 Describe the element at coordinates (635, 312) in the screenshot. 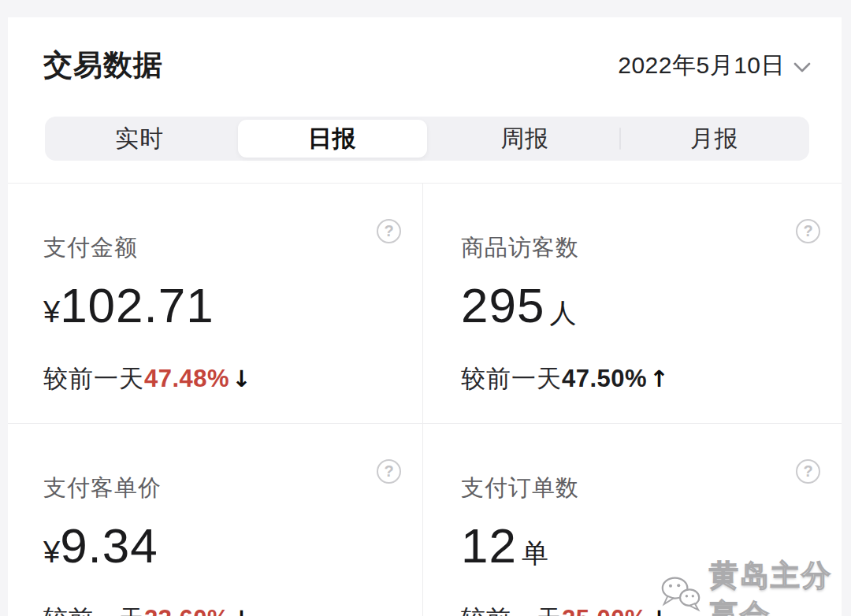

I see `metric-value: 295人` at that location.